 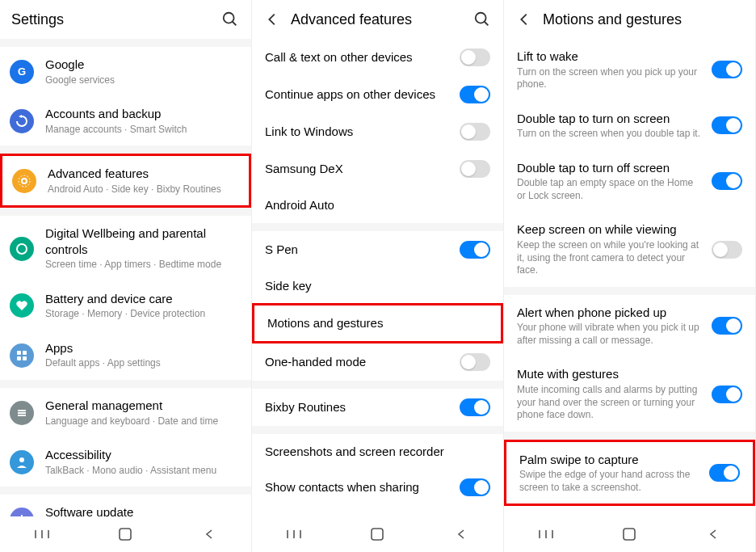 I want to click on item-text: Samsung DeX, so click(x=359, y=169).